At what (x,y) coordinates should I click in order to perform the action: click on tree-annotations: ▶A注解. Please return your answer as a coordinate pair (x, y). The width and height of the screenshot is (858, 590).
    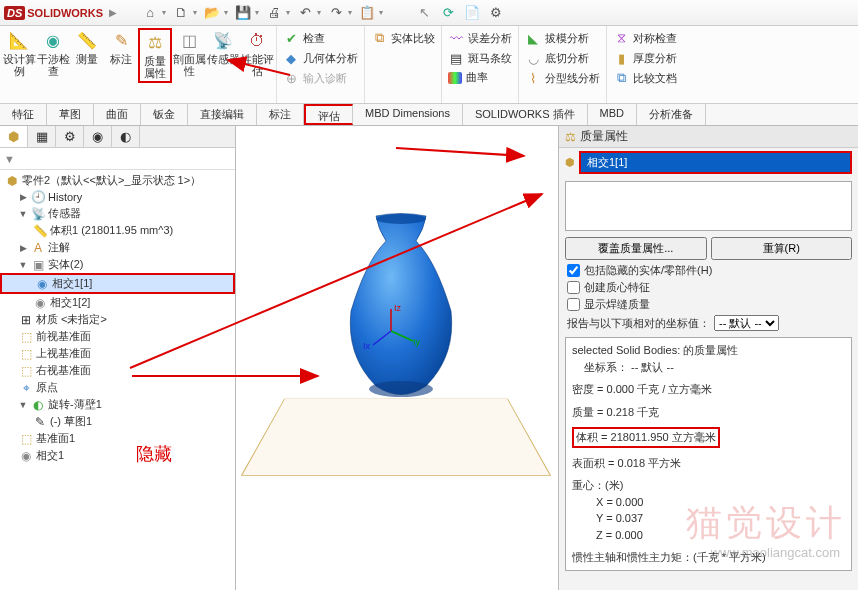
    Looking at the image, I should click on (118, 248).